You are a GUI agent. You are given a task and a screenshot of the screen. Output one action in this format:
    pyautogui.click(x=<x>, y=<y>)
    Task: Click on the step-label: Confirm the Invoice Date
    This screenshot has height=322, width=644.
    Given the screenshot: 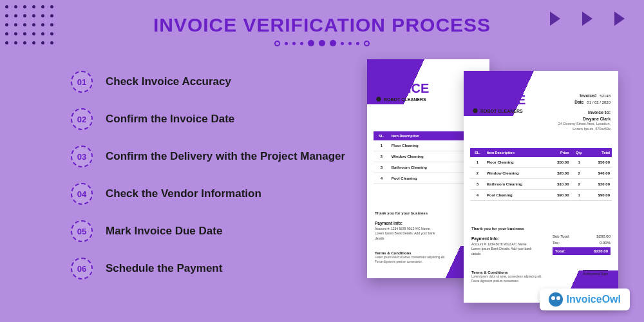 What is the action you would take?
    pyautogui.click(x=170, y=119)
    